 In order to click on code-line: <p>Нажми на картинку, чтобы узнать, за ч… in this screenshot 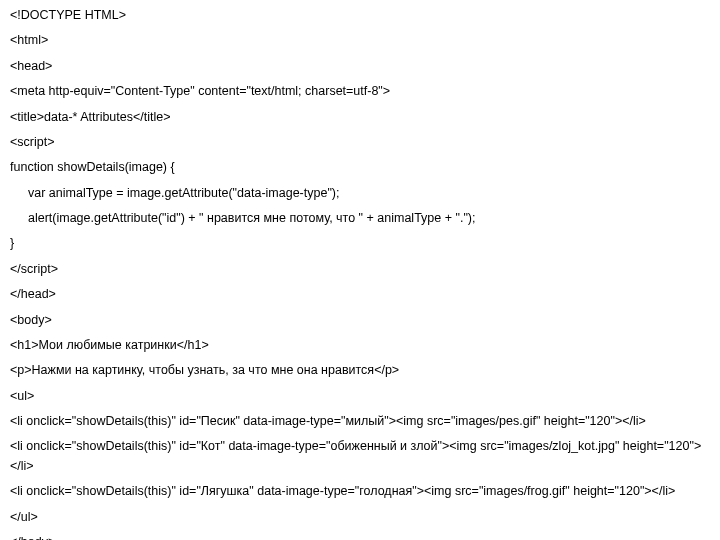, I will do `click(360, 370)`.